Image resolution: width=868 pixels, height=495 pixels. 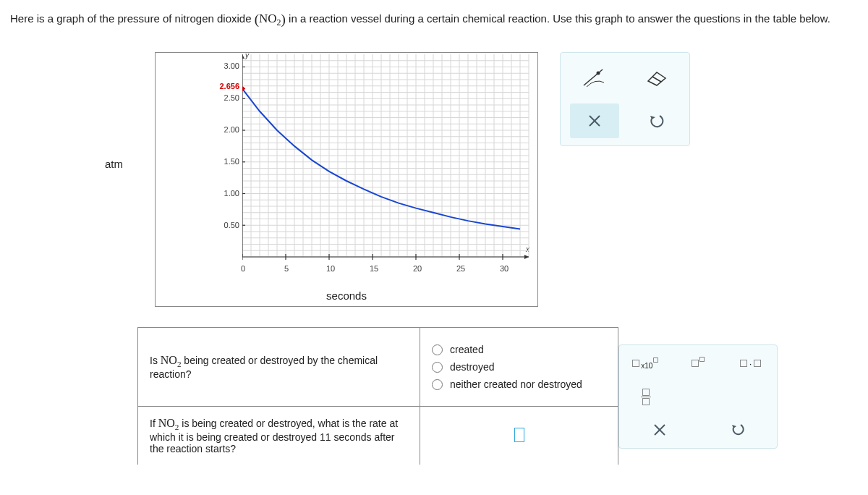 I want to click on radio-created: created, so click(x=519, y=350).